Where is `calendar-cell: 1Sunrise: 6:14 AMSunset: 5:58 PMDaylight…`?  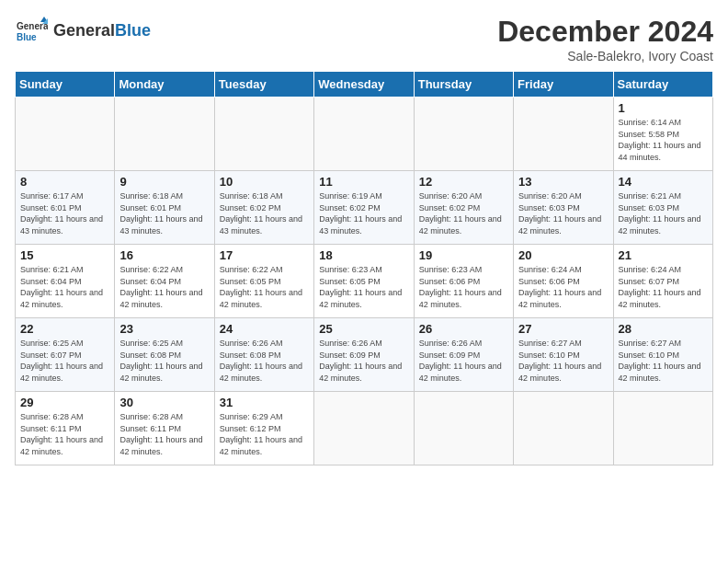 calendar-cell: 1Sunrise: 6:14 AMSunset: 5:58 PMDaylight… is located at coordinates (663, 134).